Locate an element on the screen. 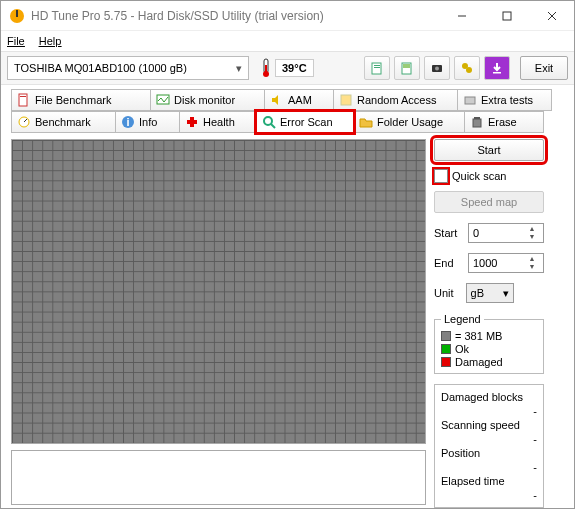  drive-select: TOSHIBA MQ01ABD100 (1000 gB) ▾ is located at coordinates (128, 68).